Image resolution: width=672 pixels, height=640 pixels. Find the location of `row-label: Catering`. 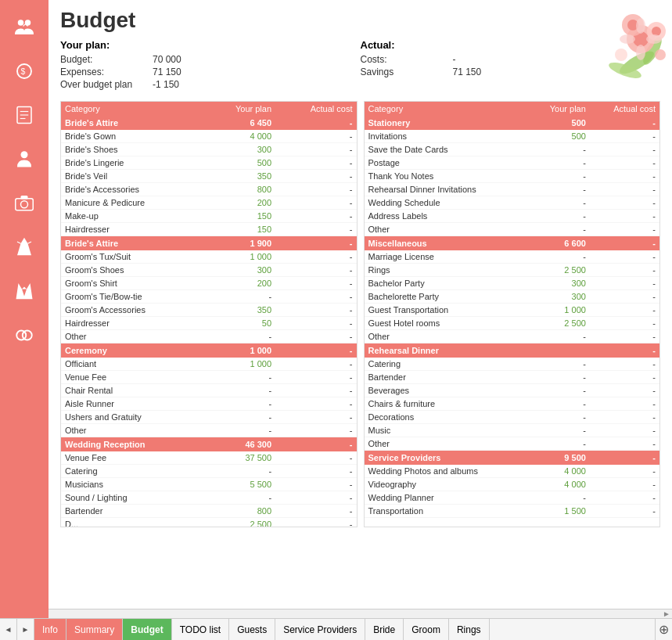

row-label: Catering is located at coordinates (447, 365).